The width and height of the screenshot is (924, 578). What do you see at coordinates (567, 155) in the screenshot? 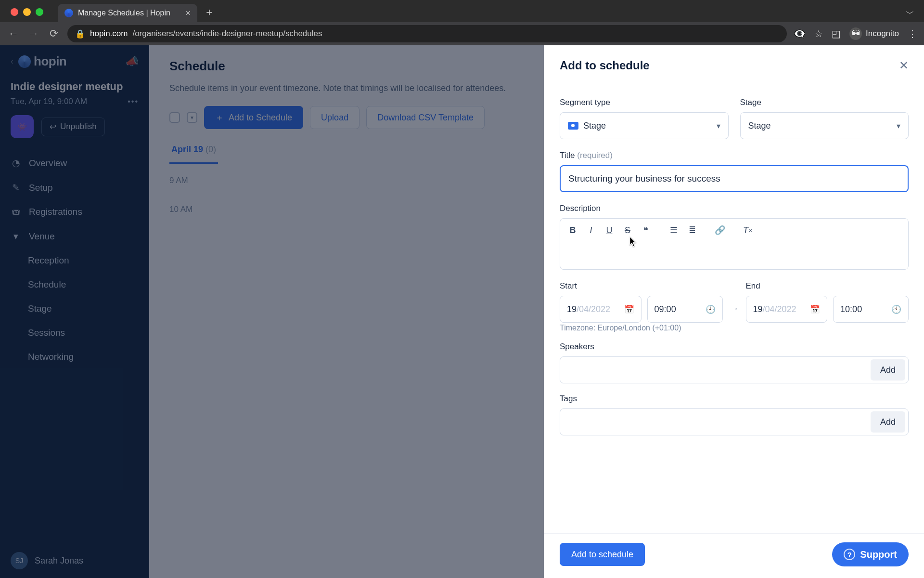
I see `title-label-text: Title` at bounding box center [567, 155].